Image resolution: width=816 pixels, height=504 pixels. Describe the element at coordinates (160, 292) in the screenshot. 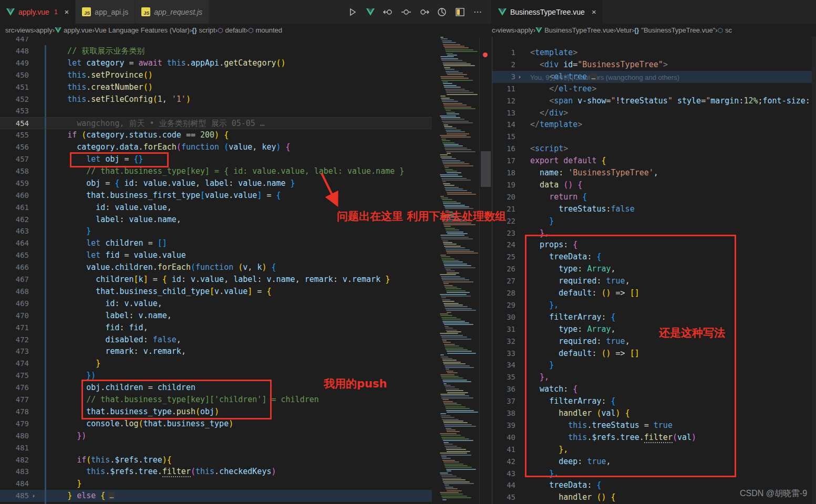

I see `code-text: that.business_child_type[v.value] = {` at that location.